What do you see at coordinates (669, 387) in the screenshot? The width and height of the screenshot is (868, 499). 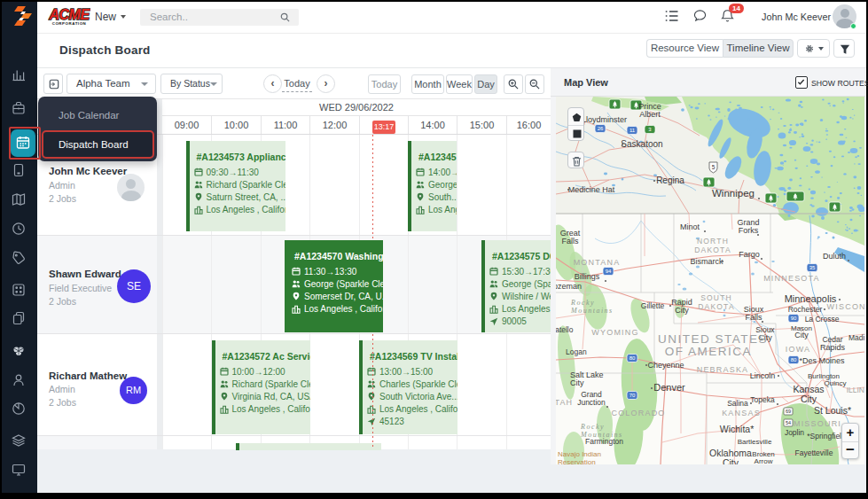 I see `svg-text: Denver` at bounding box center [669, 387].